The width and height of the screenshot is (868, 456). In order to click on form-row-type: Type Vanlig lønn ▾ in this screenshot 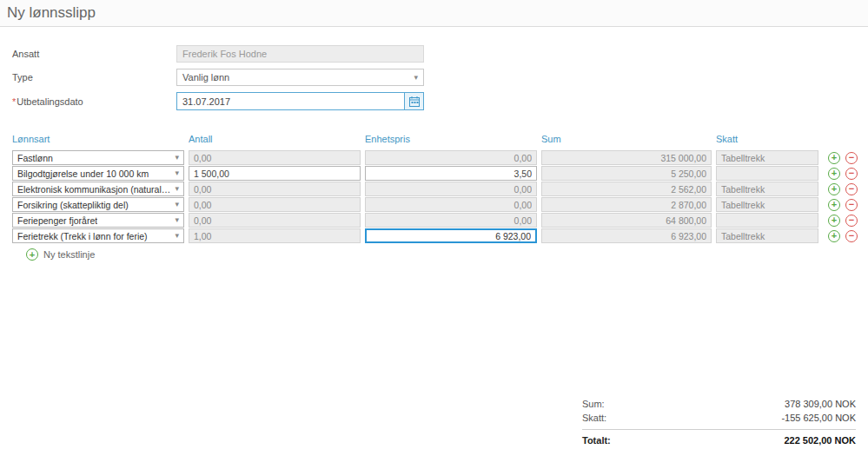, I will do `click(434, 77)`.